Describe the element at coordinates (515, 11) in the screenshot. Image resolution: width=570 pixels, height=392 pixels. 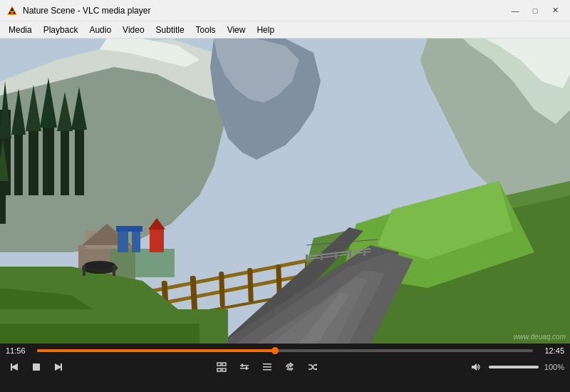
I see `minimize-button: —` at that location.